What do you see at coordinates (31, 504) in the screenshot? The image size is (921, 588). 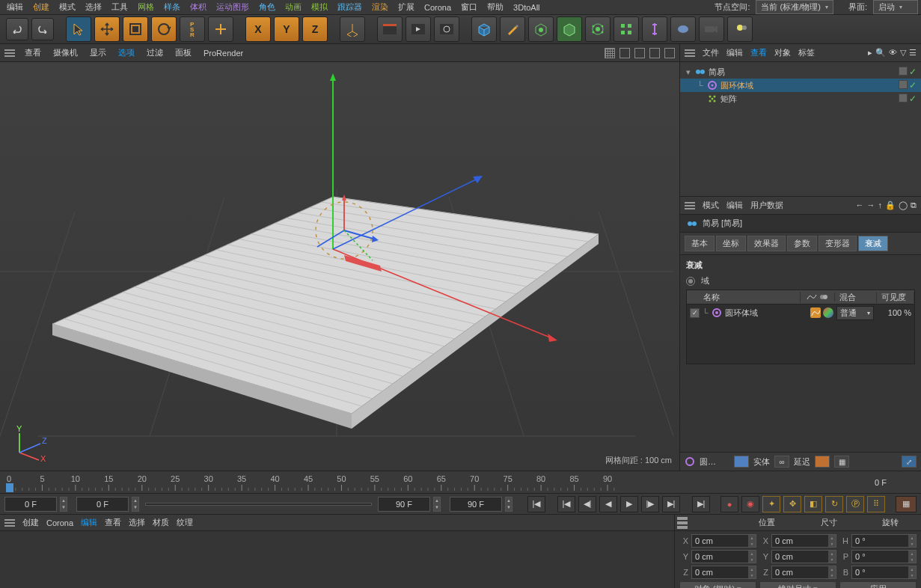 I see `start-frame-field: 0 F` at bounding box center [31, 504].